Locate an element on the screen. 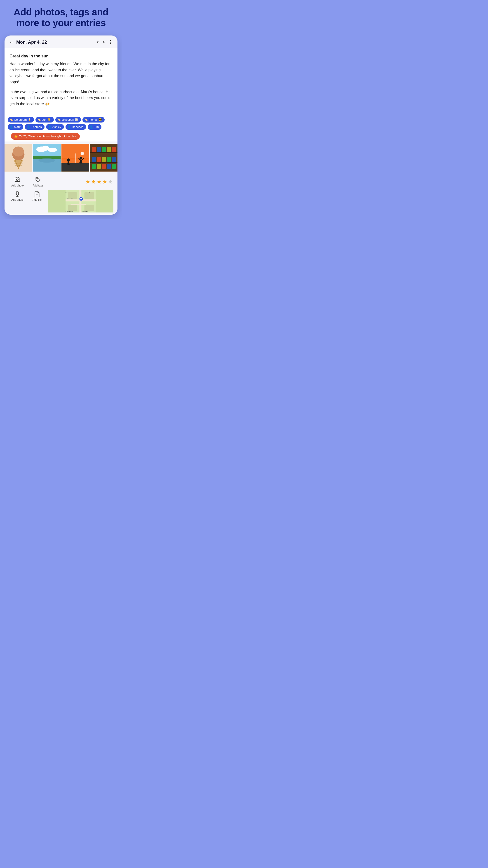  star-2: ★ is located at coordinates (94, 182).